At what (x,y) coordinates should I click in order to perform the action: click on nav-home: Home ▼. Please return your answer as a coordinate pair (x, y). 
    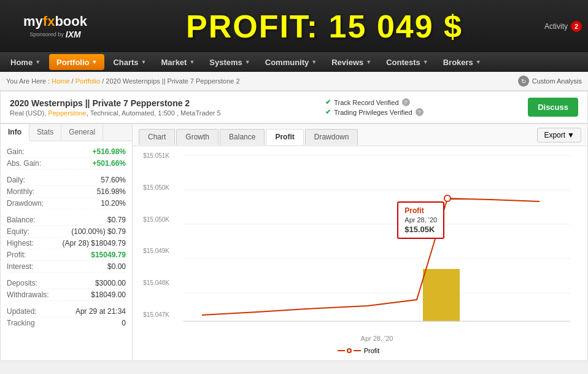
    Looking at the image, I should click on (26, 62).